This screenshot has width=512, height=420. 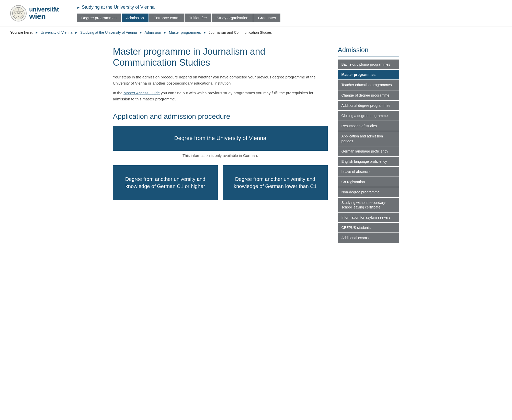 What do you see at coordinates (369, 138) in the screenshot?
I see `sidebar-item-application-periods: Application and admission periods` at bounding box center [369, 138].